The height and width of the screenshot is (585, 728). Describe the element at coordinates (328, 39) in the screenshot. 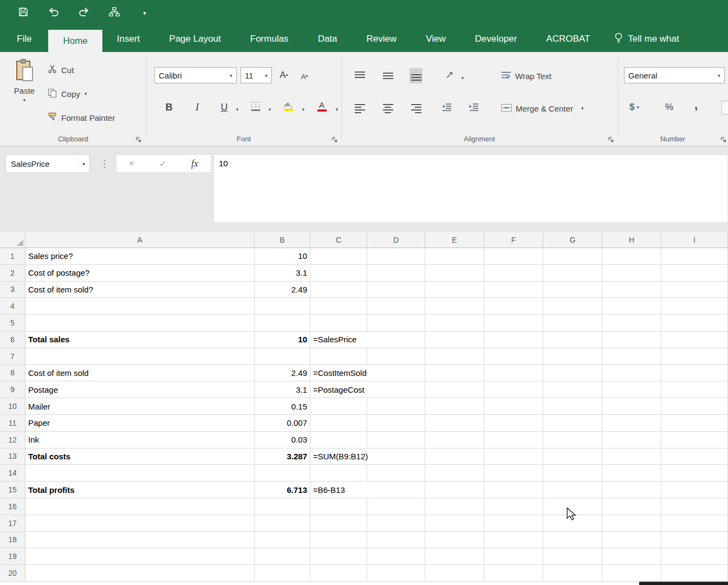

I see `tab-data: Data` at that location.